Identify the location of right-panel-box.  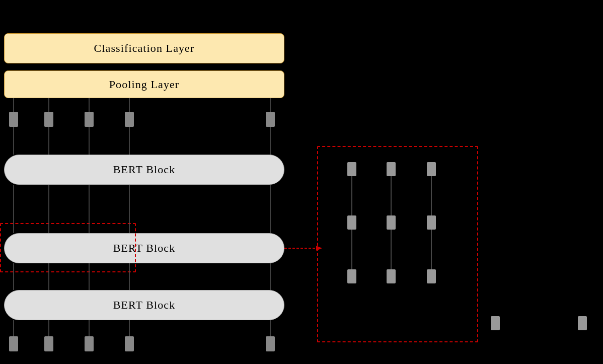
(398, 244).